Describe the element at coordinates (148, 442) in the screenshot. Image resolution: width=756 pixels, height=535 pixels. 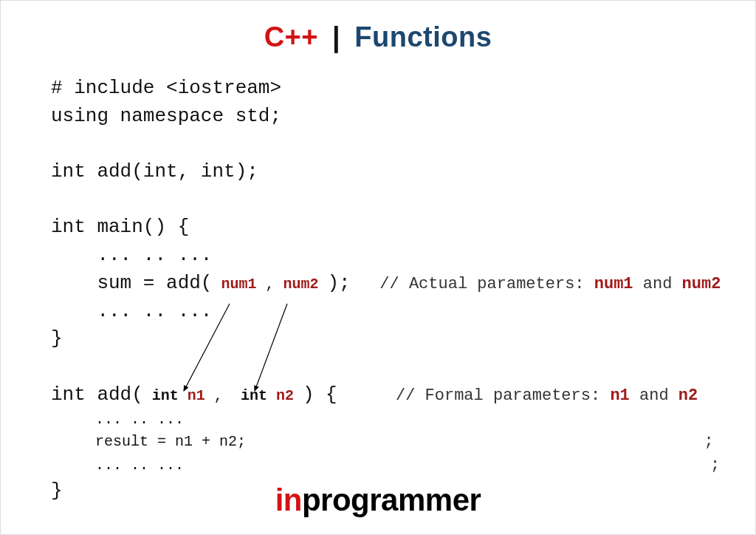
I see `result-expr: result = n1 + n2;` at that location.